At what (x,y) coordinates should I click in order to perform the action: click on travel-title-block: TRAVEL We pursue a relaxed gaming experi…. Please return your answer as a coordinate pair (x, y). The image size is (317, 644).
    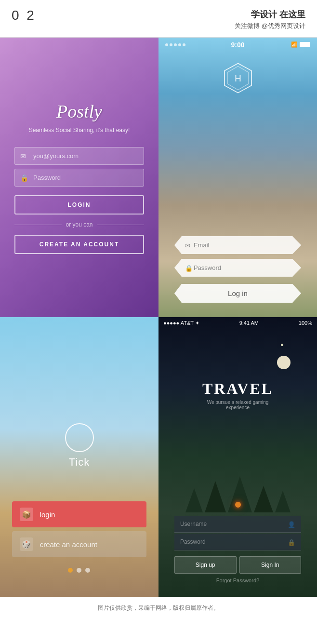
    Looking at the image, I should click on (238, 395).